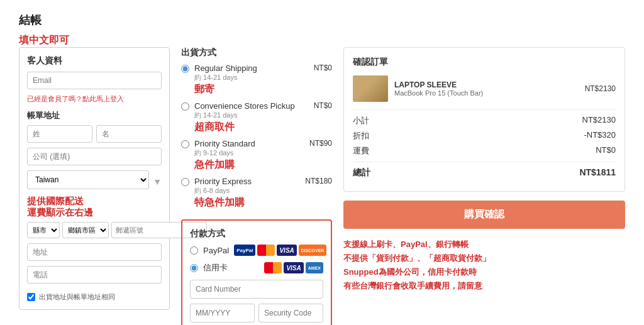  Describe the element at coordinates (484, 89) in the screenshot. I see `product-row: LAPTOP SLEEVE MacBook Pro 15 (Touch Bar)…` at that location.